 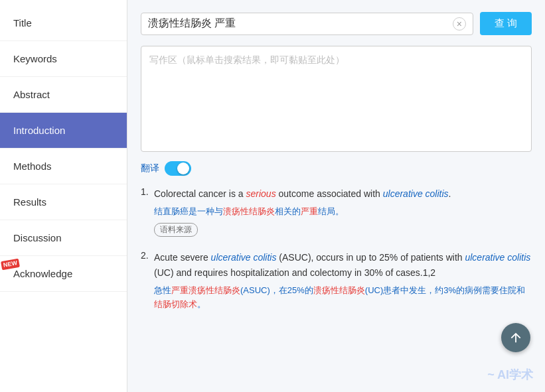 I want to click on clear-button: ×, so click(x=459, y=24).